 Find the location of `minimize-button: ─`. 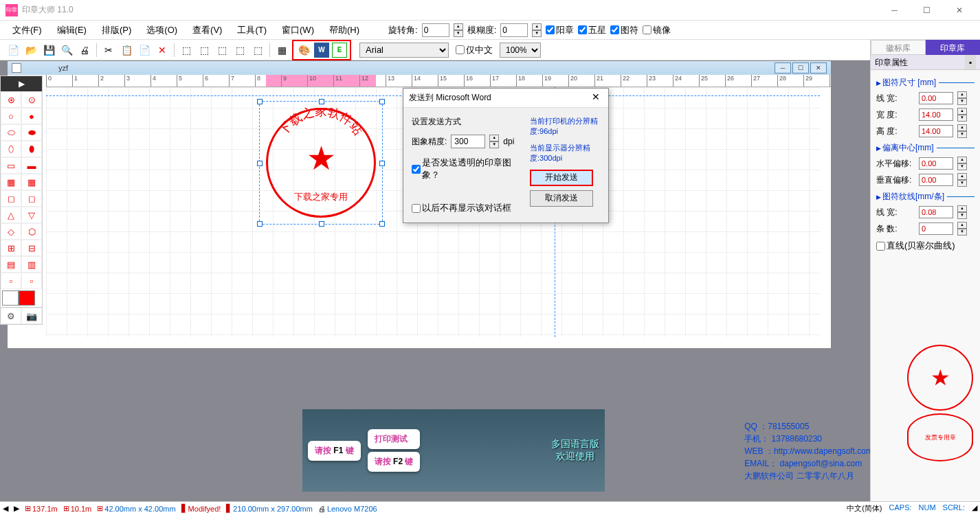

minimize-button: ─ is located at coordinates (895, 10).